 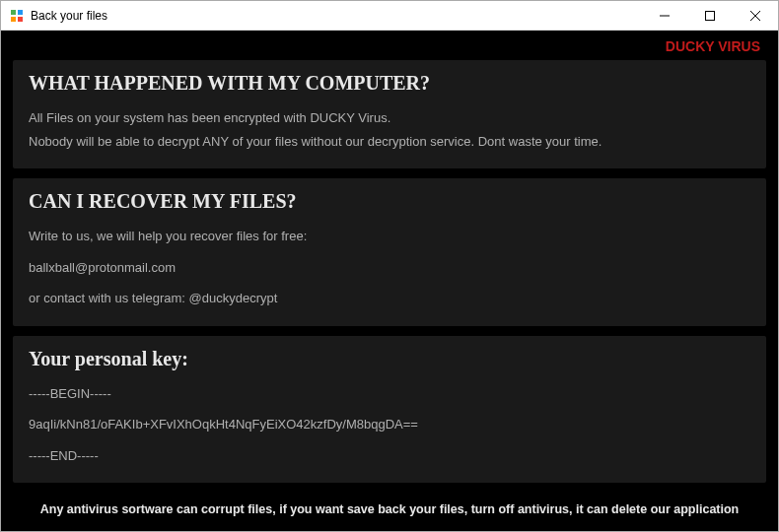 What do you see at coordinates (390, 299) in the screenshot?
I see `contact-telegram: or contact with us telegram: @duckydecry…` at bounding box center [390, 299].